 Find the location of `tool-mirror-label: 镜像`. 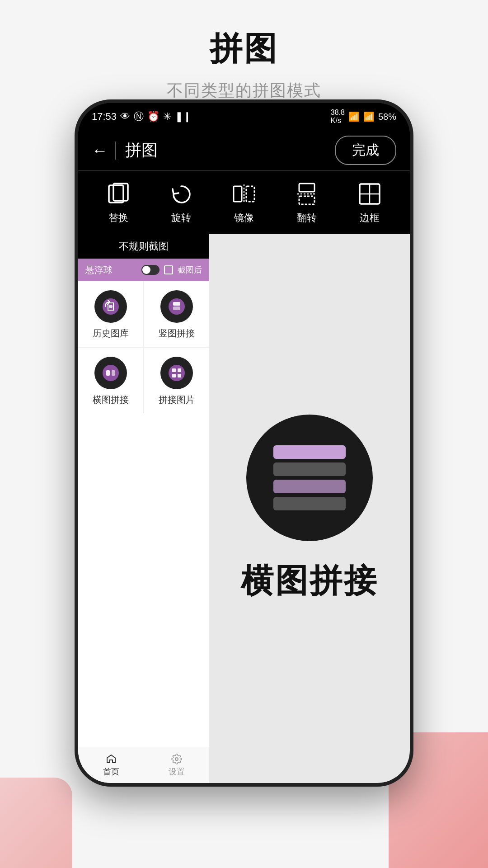

tool-mirror-label: 镜像 is located at coordinates (244, 218).